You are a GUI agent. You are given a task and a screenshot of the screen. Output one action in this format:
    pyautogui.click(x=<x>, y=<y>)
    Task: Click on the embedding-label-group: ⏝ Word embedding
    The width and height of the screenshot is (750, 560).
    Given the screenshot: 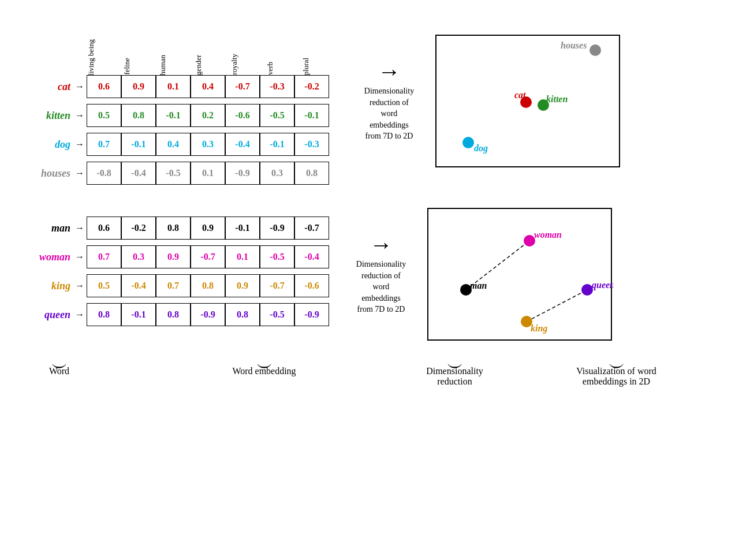 What is the action you would take?
    pyautogui.click(x=264, y=370)
    